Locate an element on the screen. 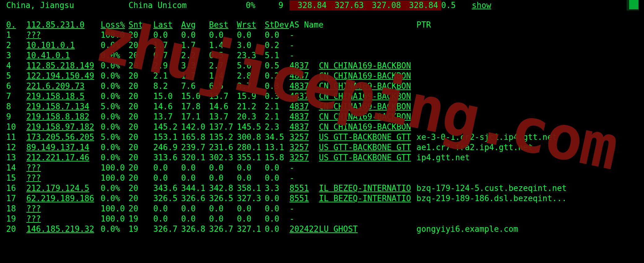 This screenshot has height=263, width=644. hop-best: 1.4 is located at coordinates (223, 76).